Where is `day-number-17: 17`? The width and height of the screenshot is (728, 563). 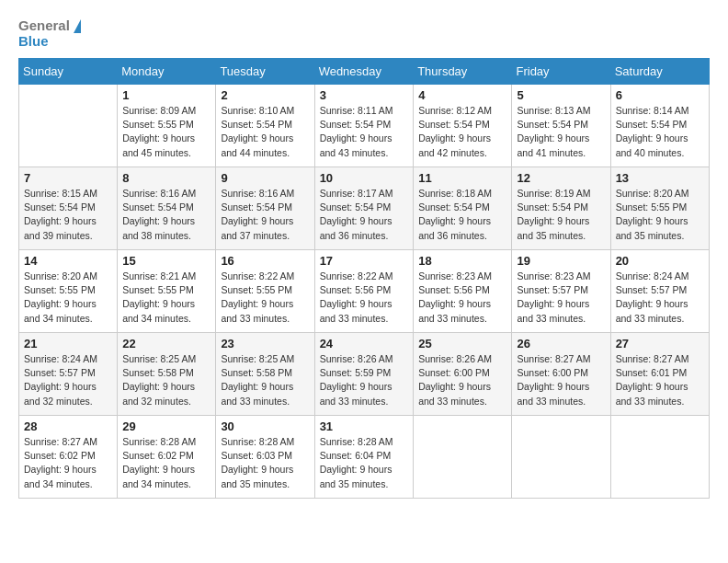
day-number-17: 17 is located at coordinates (364, 261).